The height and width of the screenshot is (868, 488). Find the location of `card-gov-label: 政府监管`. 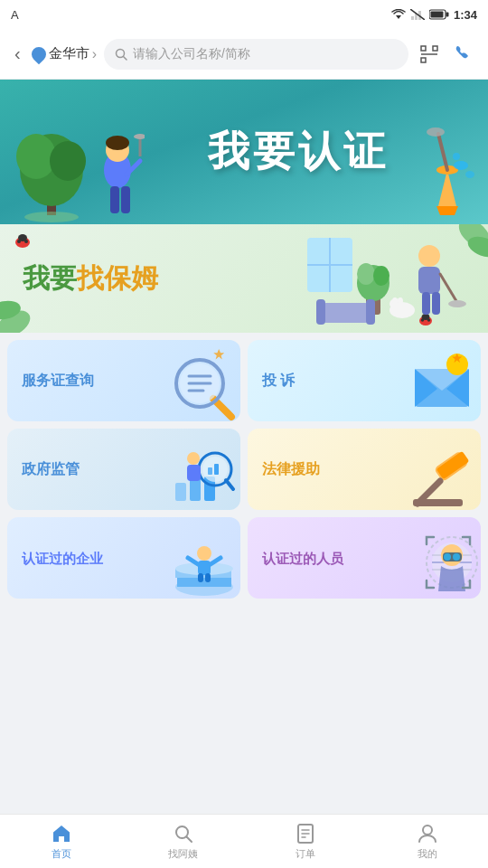

card-gov-label: 政府监管 is located at coordinates (51, 469).